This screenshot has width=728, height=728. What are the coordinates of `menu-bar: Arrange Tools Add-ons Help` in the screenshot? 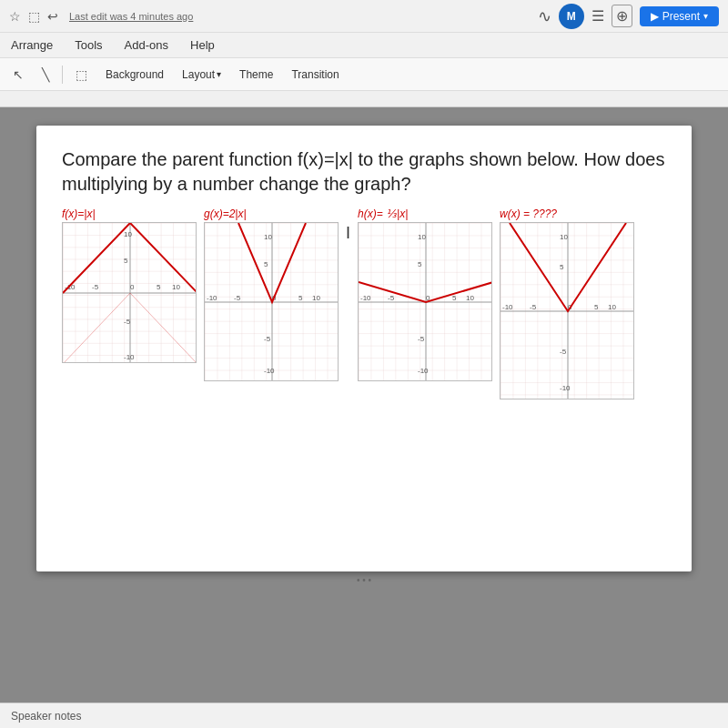 It's located at (364, 46).